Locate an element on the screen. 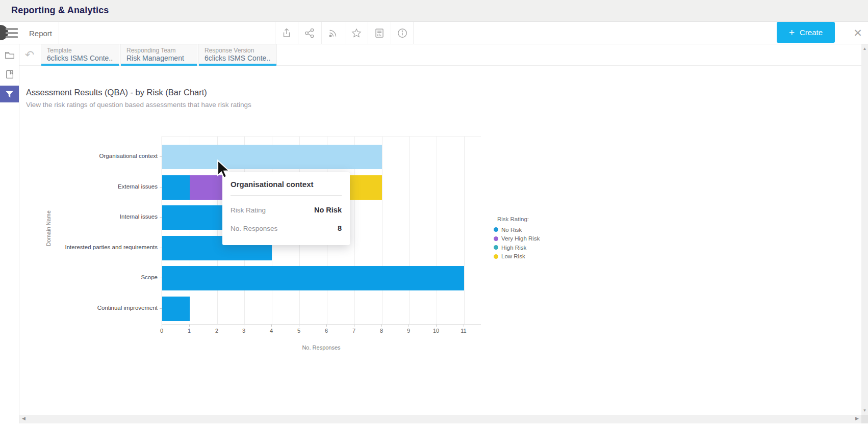 Image resolution: width=868 pixels, height=427 pixels. scroll-up-icon: ▲ is located at coordinates (865, 49).